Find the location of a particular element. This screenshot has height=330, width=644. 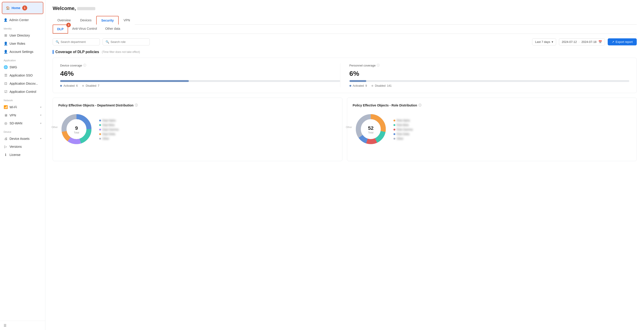

role-other-label: Other is located at coordinates (349, 127).